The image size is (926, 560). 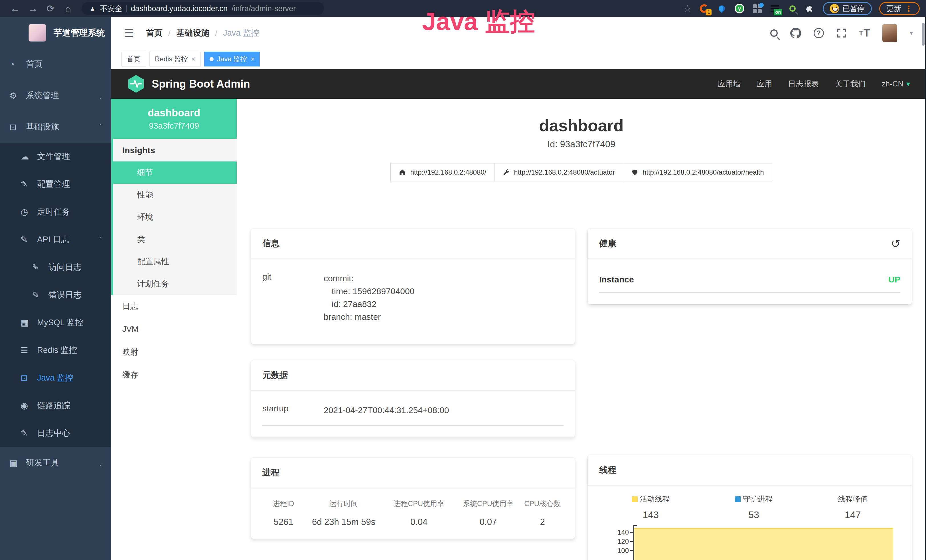 I want to click on tab-redis-monitor: Redis 监控 ×, so click(x=175, y=59).